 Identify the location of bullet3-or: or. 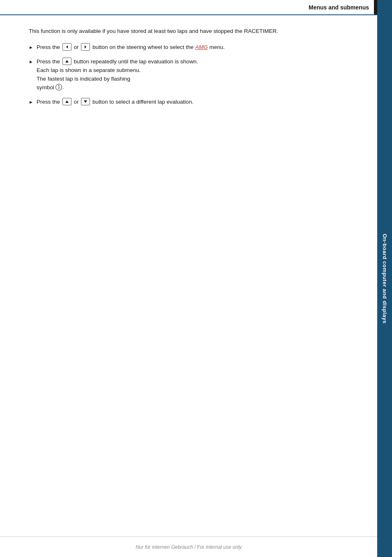
(77, 102).